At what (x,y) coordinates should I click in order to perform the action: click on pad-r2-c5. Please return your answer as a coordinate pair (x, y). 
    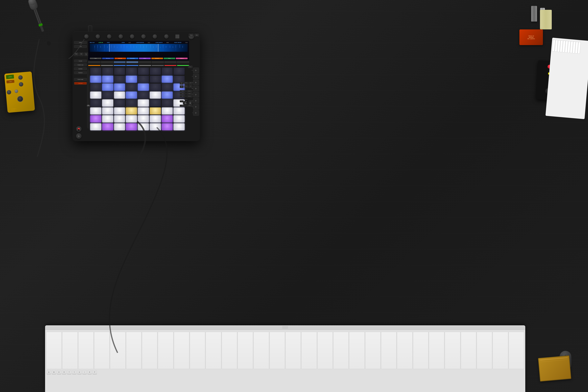
    Looking at the image, I should click on (144, 80).